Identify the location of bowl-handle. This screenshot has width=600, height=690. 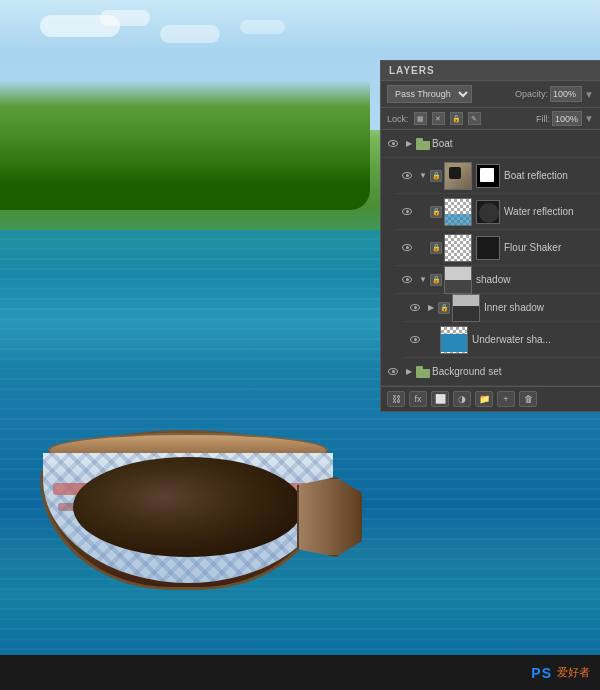
(330, 517).